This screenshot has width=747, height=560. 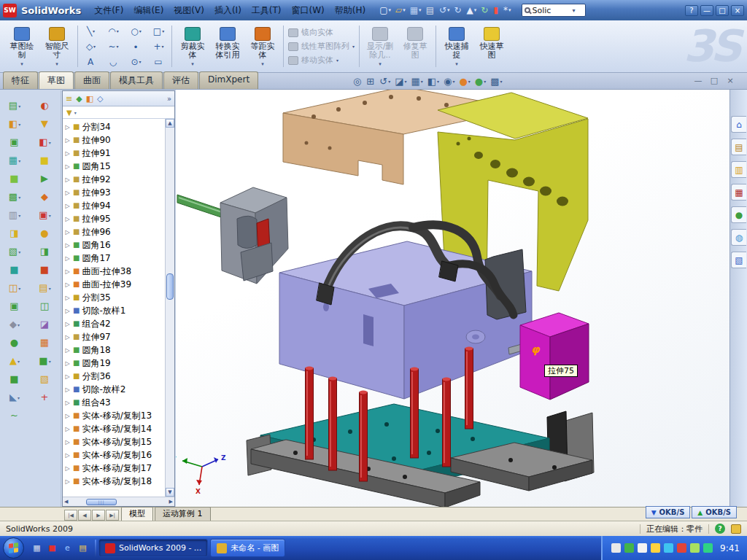 What do you see at coordinates (109, 10) in the screenshot?
I see `menu-item: 文件(F)` at bounding box center [109, 10].